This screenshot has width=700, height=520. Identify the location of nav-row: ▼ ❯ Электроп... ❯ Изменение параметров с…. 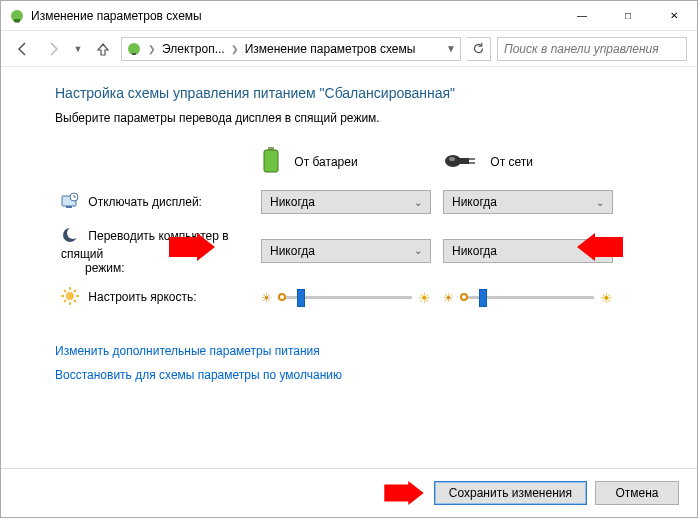
(349, 49).